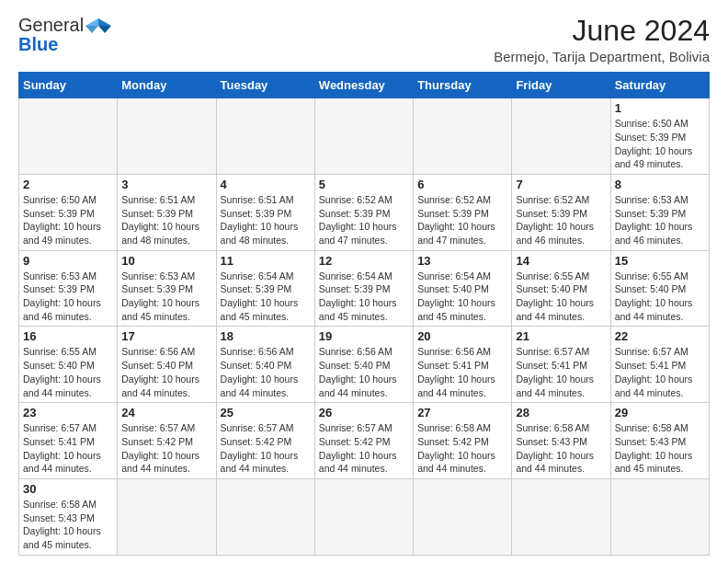 This screenshot has height=563, width=728. I want to click on day-number: 16, so click(68, 337).